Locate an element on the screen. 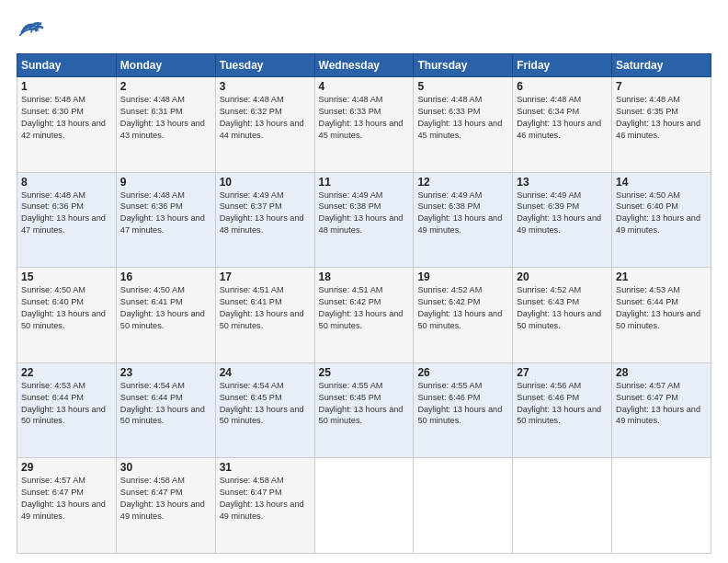 The image size is (728, 563). calendar-cell: 25 Sunrise: 4:55 AM Sunset: 6:45 PM Dayl… is located at coordinates (364, 410).